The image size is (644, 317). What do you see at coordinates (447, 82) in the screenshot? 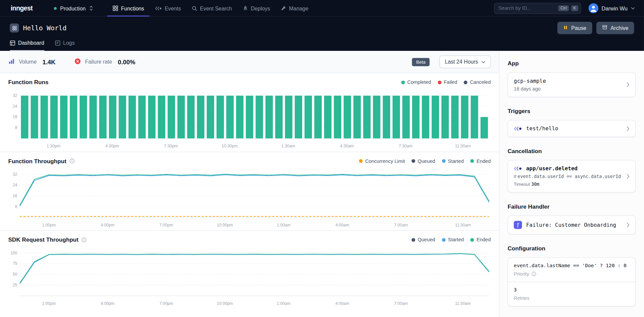
I see `legend-item: Failed` at bounding box center [447, 82].